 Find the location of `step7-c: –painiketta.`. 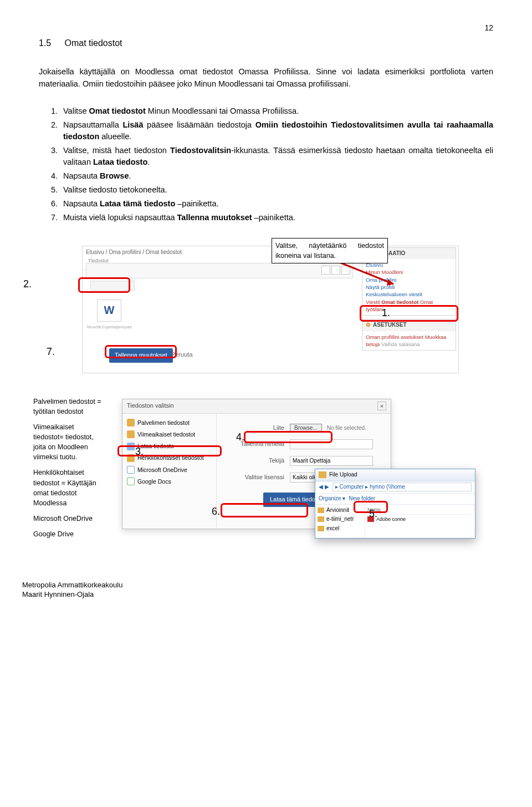

step7-c: –painiketta. is located at coordinates (274, 217).